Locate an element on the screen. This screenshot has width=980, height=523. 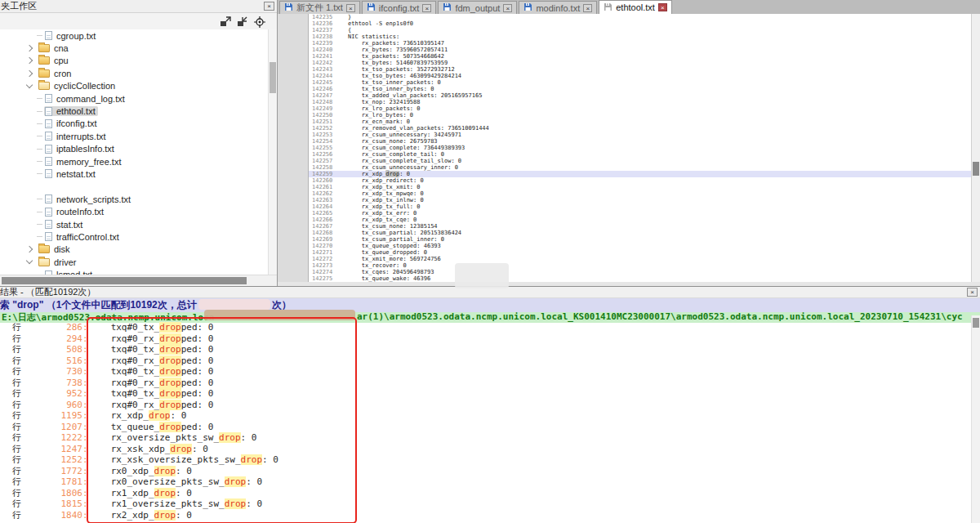
tree-item-trafficControl-txt: trafficControl.txt is located at coordinates (134, 237).